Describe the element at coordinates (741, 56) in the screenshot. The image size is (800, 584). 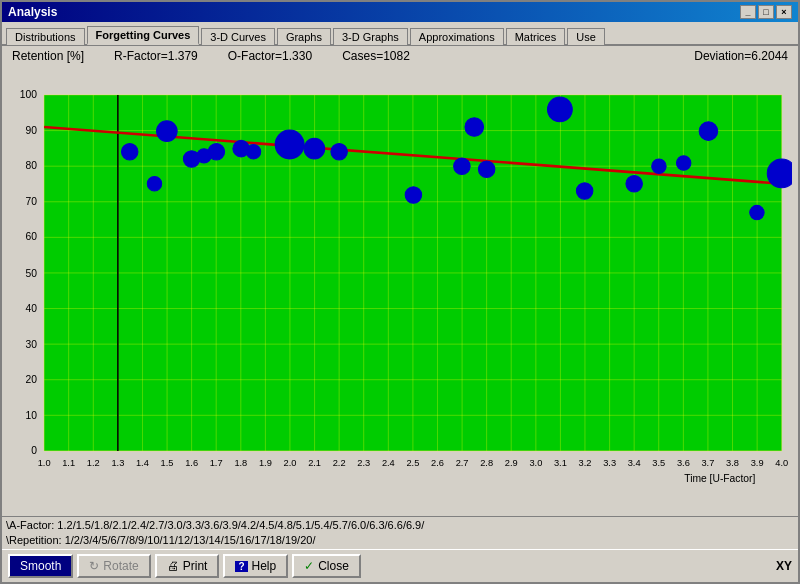
I see `deviation: Deviation=6.2044` at that location.